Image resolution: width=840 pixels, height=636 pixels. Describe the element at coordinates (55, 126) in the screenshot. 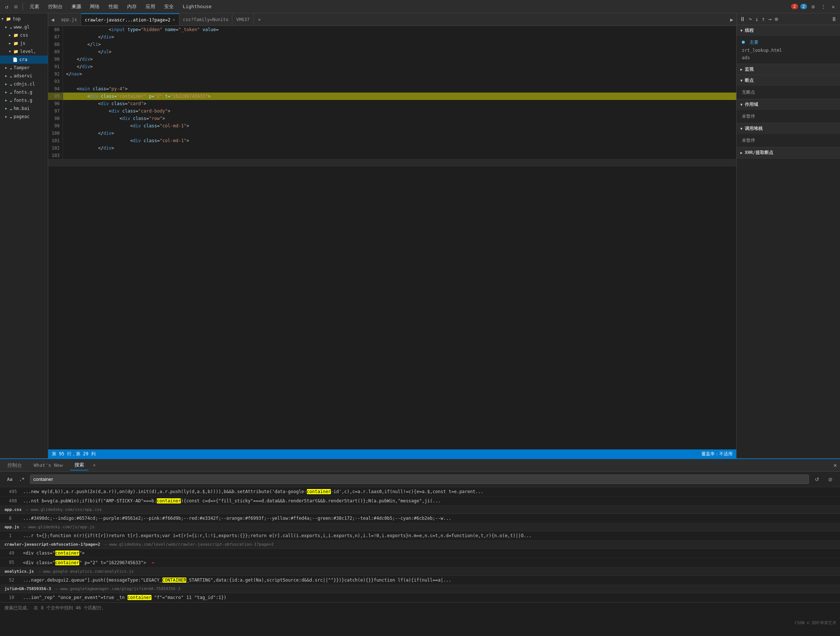

I see `line-num-99: 99` at that location.